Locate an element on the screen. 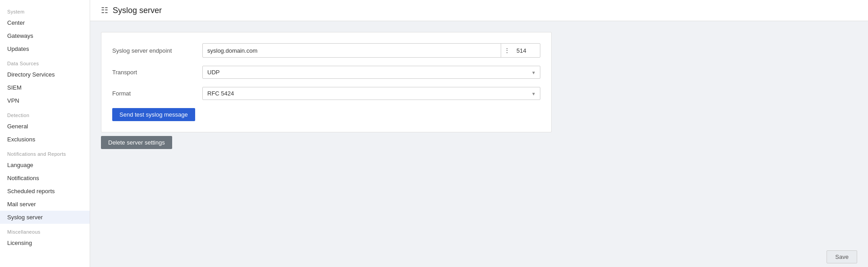 Image resolution: width=868 pixels, height=267 pixels. endpoint-row: Syslog server endpoint ⋮ is located at coordinates (326, 50).